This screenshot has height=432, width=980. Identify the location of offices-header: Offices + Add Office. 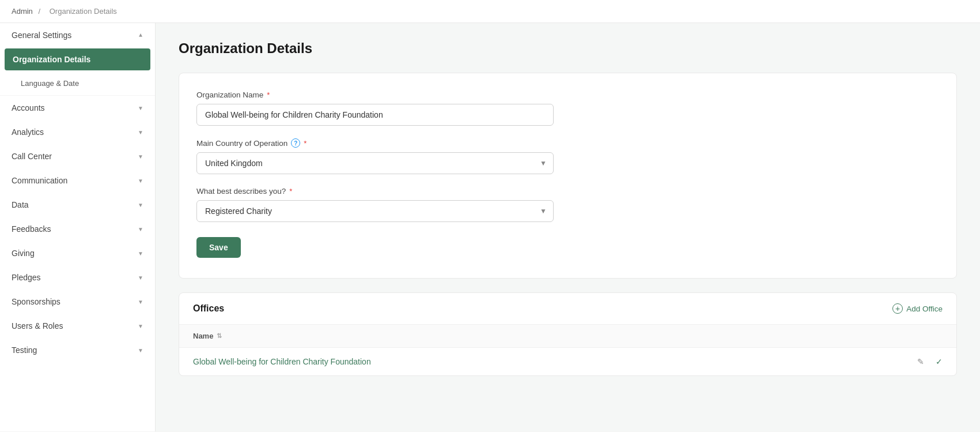
(568, 309).